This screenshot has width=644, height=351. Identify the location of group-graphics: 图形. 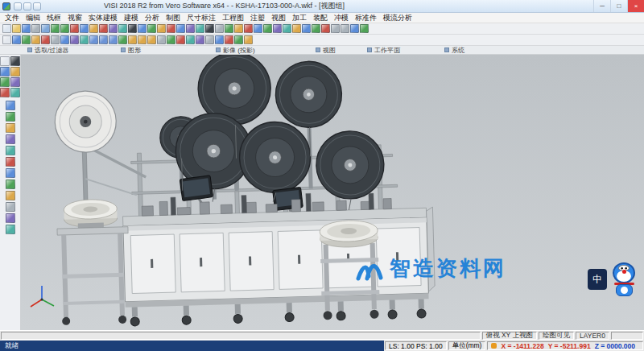
(168, 50).